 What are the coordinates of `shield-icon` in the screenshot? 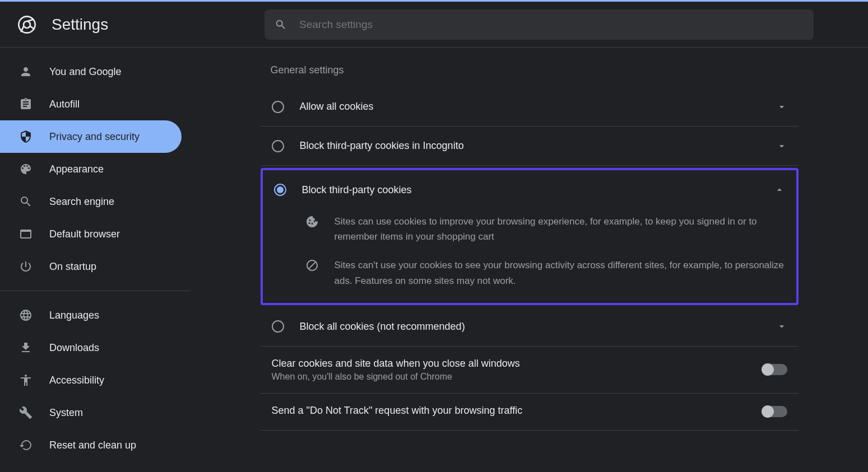 It's located at (26, 137).